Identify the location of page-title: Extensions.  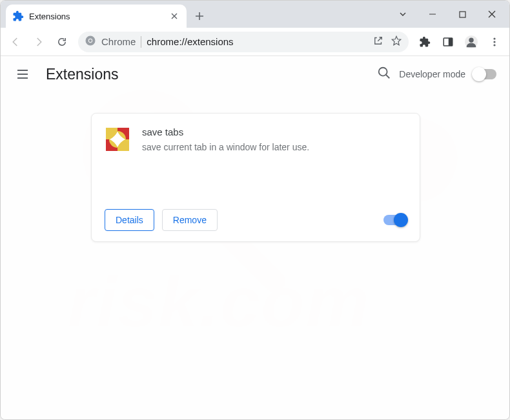
(83, 75).